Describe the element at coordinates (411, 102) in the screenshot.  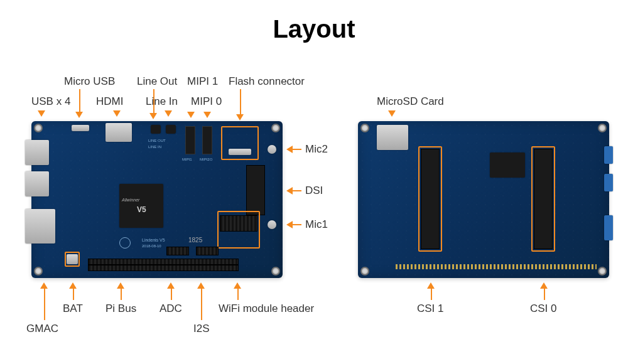
I see `label-microsd: MicroSD Card` at that location.